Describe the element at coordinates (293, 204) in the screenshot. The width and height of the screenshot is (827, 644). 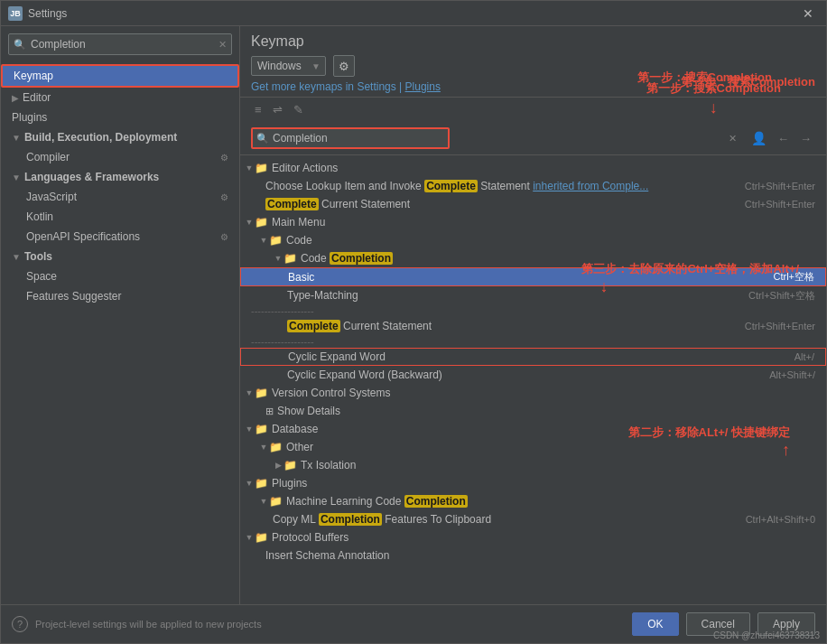
I see `highlight-complete2: Complete` at that location.